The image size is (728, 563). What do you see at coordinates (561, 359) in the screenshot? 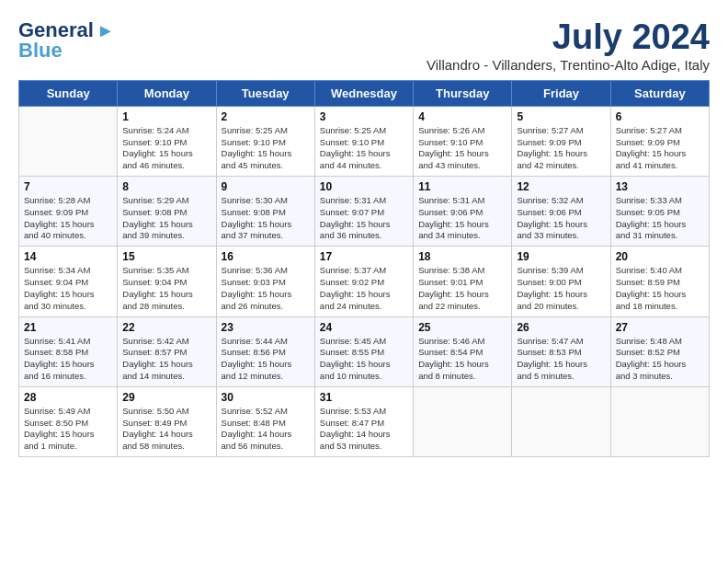
I see `day-info: Sunrise: 5:47 AM Sunset: 8:53 PM Dayligh…` at bounding box center [561, 359].